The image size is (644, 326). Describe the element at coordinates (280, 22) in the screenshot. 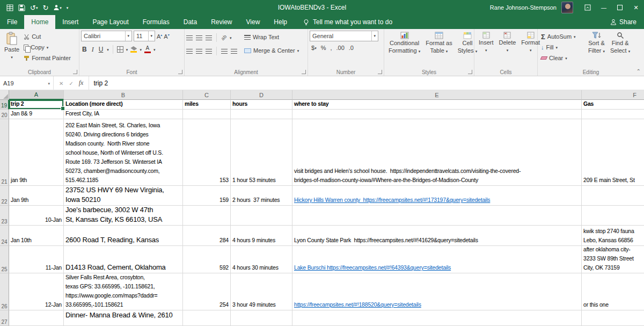

I see `tab-help: Help` at that location.